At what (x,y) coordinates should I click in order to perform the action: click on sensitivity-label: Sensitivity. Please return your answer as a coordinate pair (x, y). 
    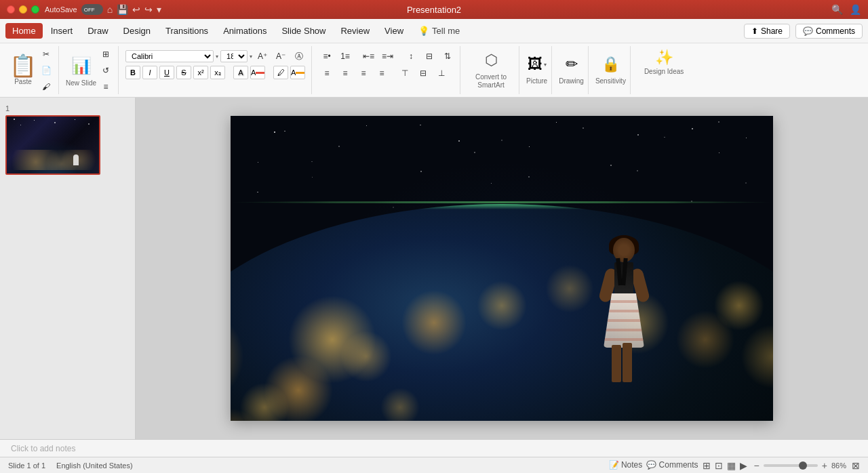
    Looking at the image, I should click on (610, 81).